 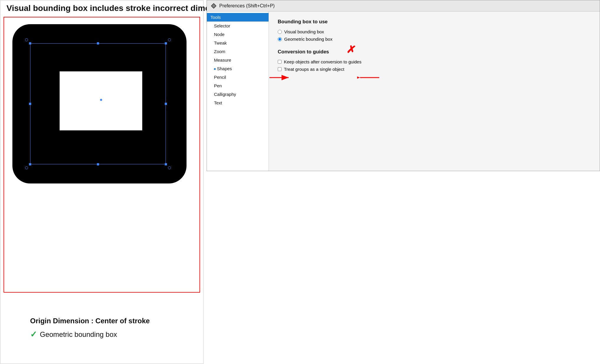 I want to click on red-box-top, so click(x=102, y=17).